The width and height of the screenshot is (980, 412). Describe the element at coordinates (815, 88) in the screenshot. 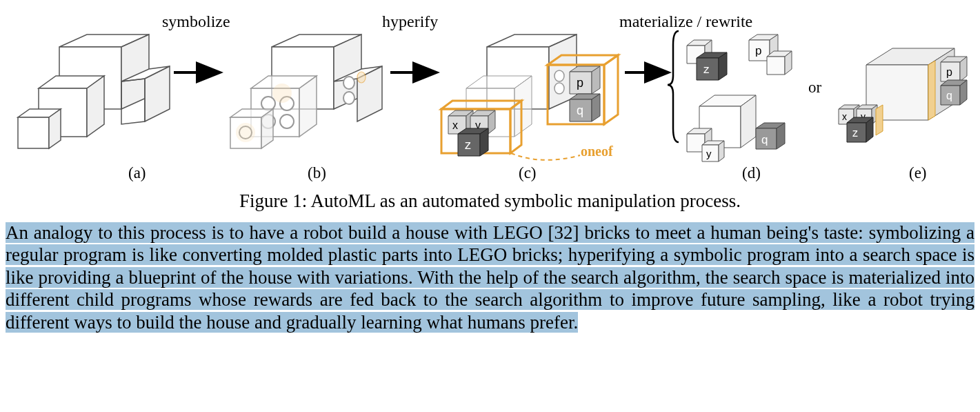

I see `label-or: or` at that location.